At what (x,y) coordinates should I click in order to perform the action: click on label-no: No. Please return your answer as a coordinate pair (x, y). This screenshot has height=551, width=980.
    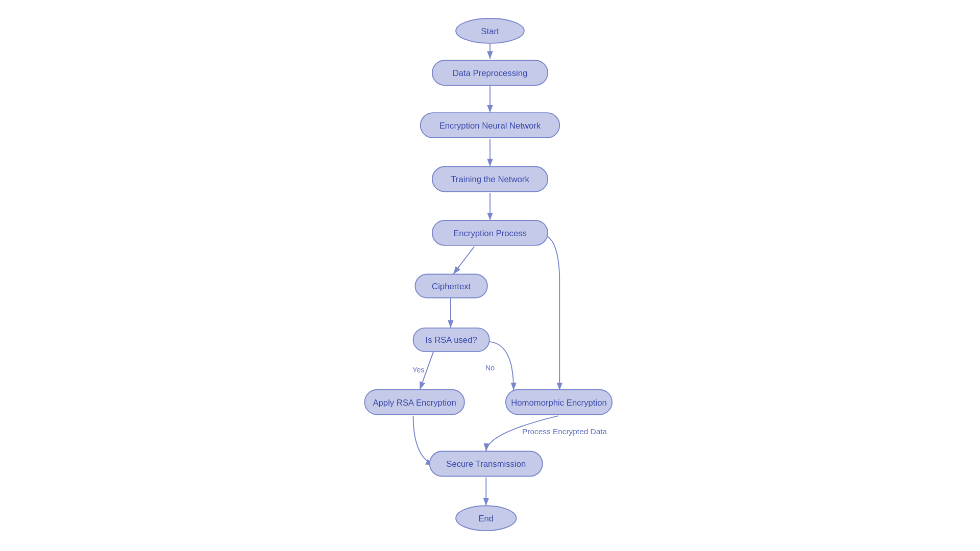
    Looking at the image, I should click on (490, 368).